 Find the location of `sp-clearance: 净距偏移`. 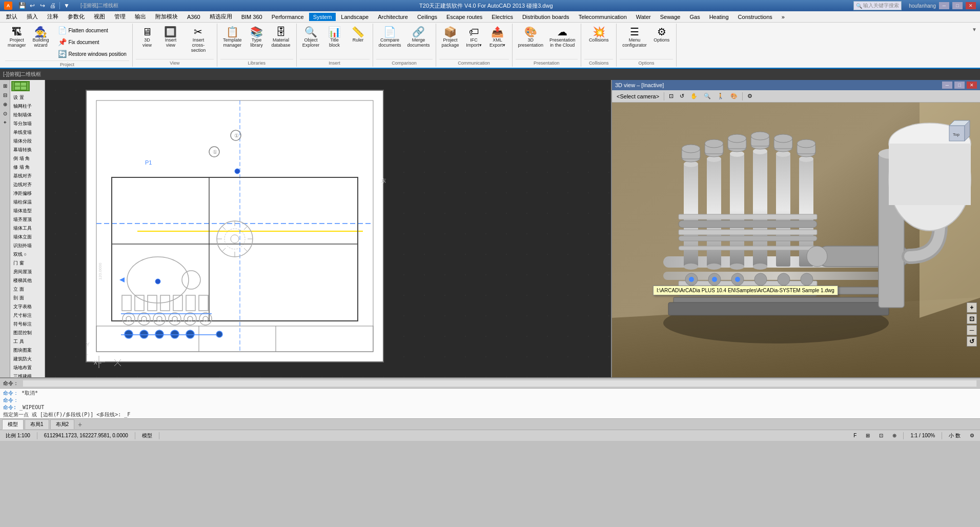

sp-clearance: 净距偏移 is located at coordinates (28, 194).